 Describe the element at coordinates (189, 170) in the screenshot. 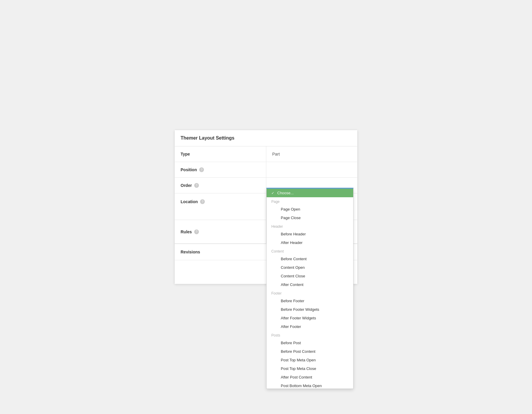

I see `position-label: Position` at that location.